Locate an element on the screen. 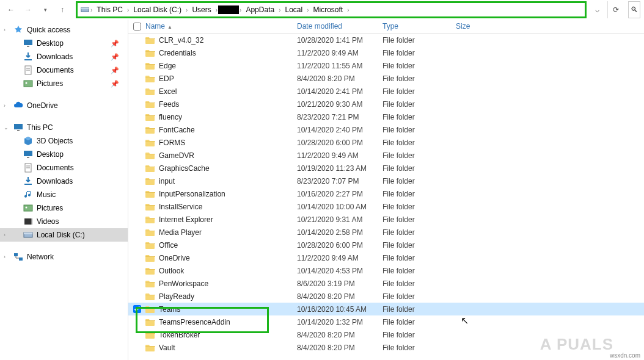 The height and width of the screenshot is (360, 644). video-icon is located at coordinates (28, 221).